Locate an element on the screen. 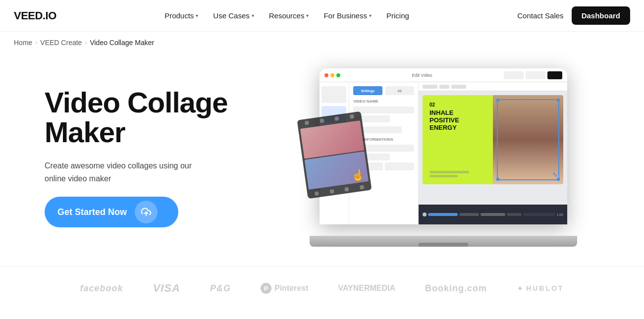 The image size is (644, 319). upload-icon is located at coordinates (146, 212).